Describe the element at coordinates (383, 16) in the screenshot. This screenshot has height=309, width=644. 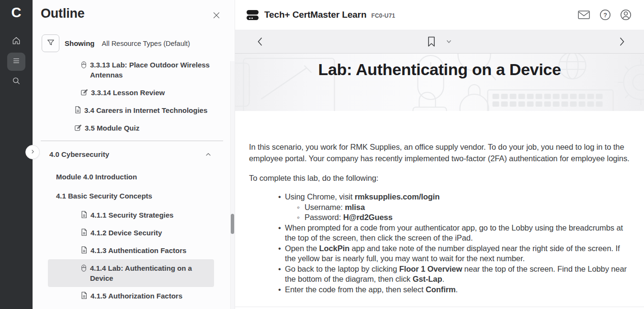
I see `exam-code-badge: FC0-U71` at that location.